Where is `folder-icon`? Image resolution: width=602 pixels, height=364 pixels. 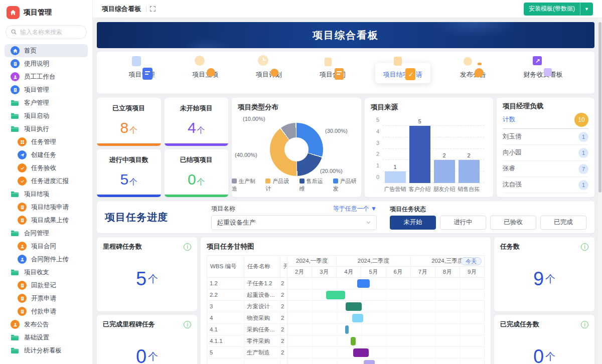
folder-icon is located at coordinates (15, 129).